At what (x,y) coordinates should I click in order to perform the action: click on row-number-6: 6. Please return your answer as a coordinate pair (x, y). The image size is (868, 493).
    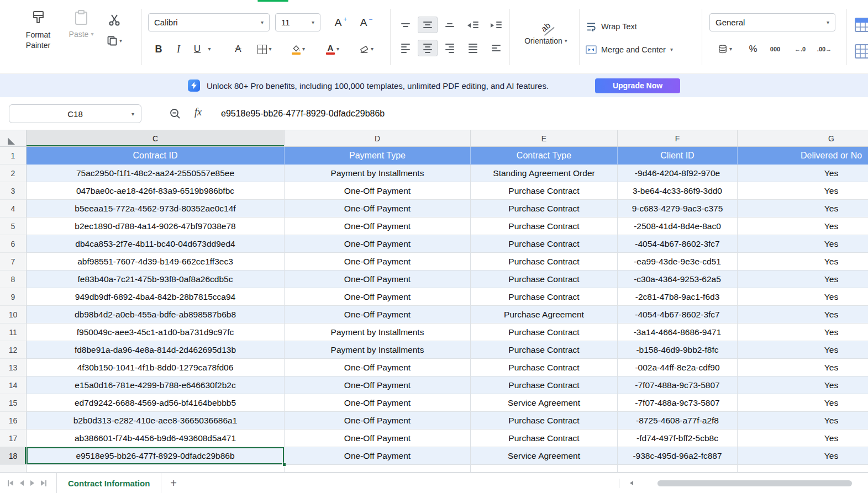
    Looking at the image, I should click on (13, 244).